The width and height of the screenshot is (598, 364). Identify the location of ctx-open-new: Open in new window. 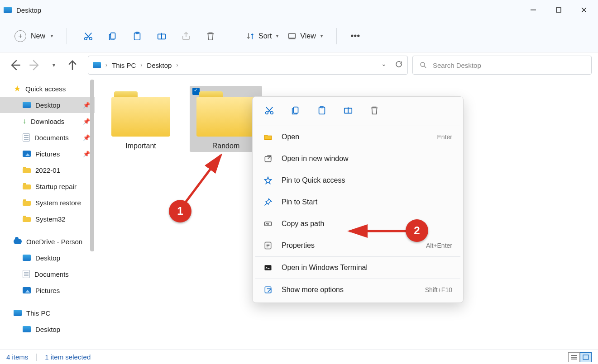
(358, 159).